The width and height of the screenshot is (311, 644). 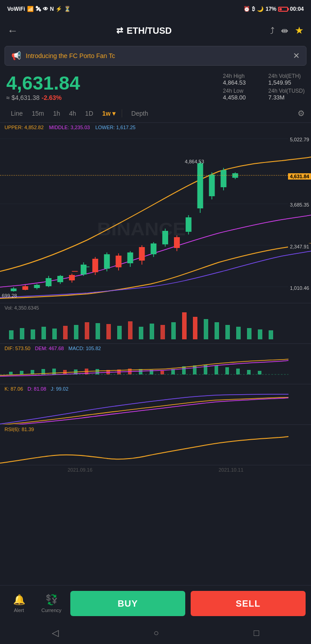 What do you see at coordinates (297, 56) in the screenshot?
I see `close-banner-button: ✕` at bounding box center [297, 56].